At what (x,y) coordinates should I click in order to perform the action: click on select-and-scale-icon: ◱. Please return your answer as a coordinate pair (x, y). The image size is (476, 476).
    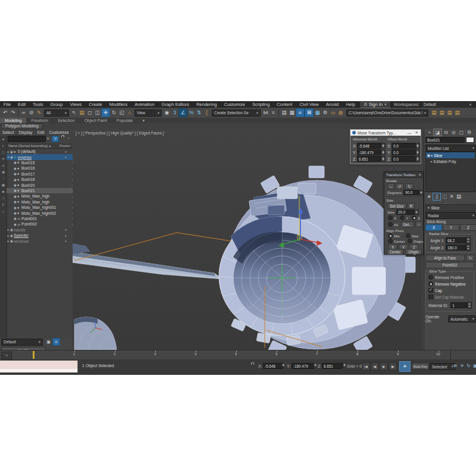
    Looking at the image, I should click on (121, 113).